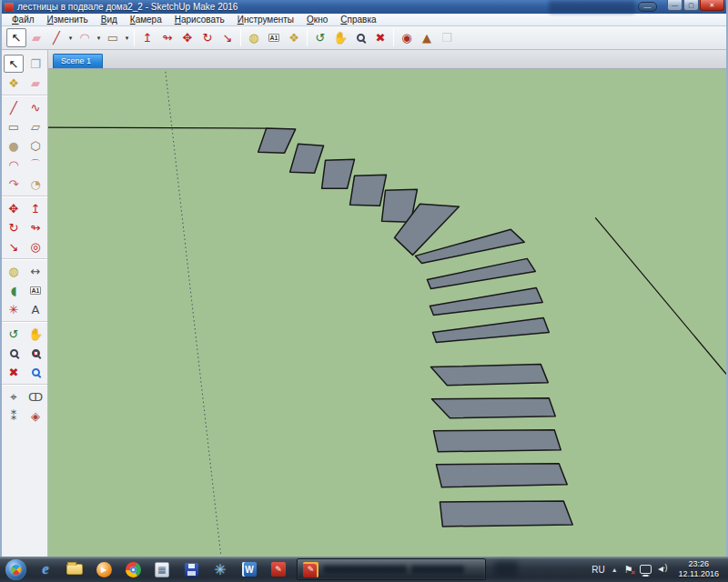  What do you see at coordinates (278, 569) in the screenshot?
I see `taskbar-sketchup: ✎` at bounding box center [278, 569].